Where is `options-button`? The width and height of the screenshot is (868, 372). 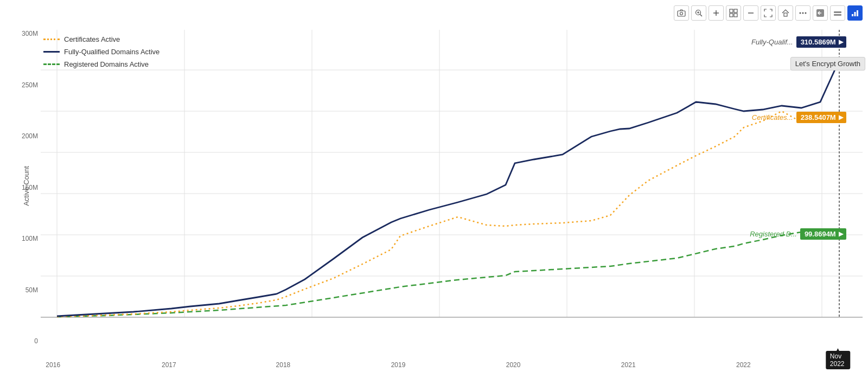 options-button is located at coordinates (803, 13).